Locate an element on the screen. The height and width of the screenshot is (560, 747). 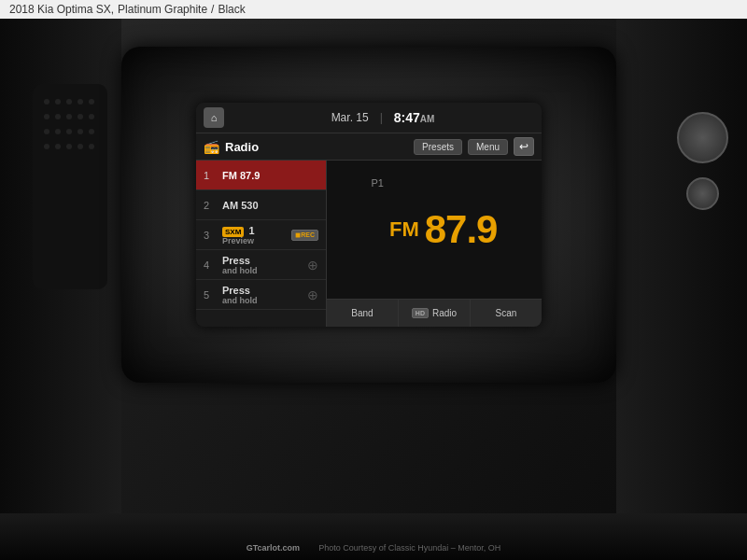
preset-name-5: Press and hold is located at coordinates (240, 295).